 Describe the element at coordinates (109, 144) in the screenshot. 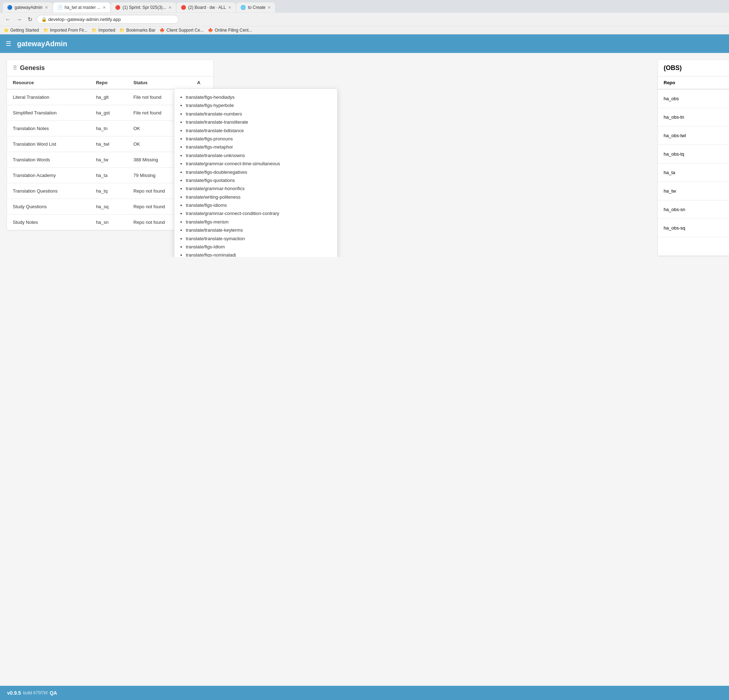

I see `cell-repo: ha_twl` at that location.